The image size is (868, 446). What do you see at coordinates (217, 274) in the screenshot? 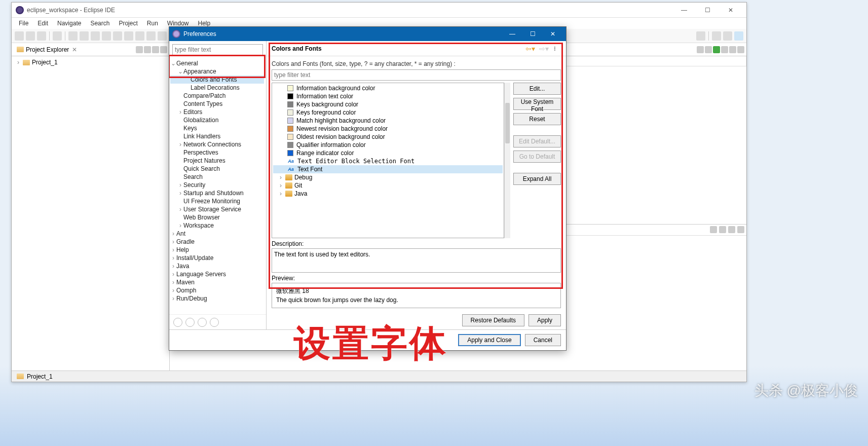
I see `node-language-servers: ›Language Servers` at bounding box center [217, 274].